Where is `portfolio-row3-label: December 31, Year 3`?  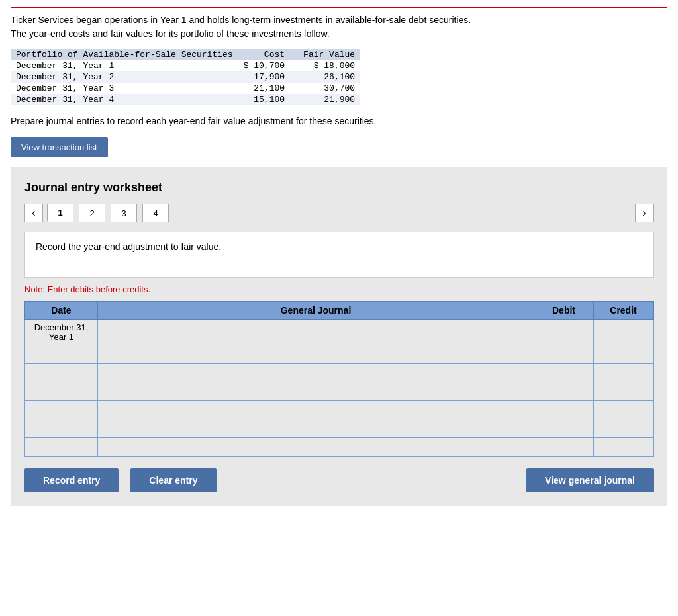 portfolio-row3-label: December 31, Year 3 is located at coordinates (124, 89).